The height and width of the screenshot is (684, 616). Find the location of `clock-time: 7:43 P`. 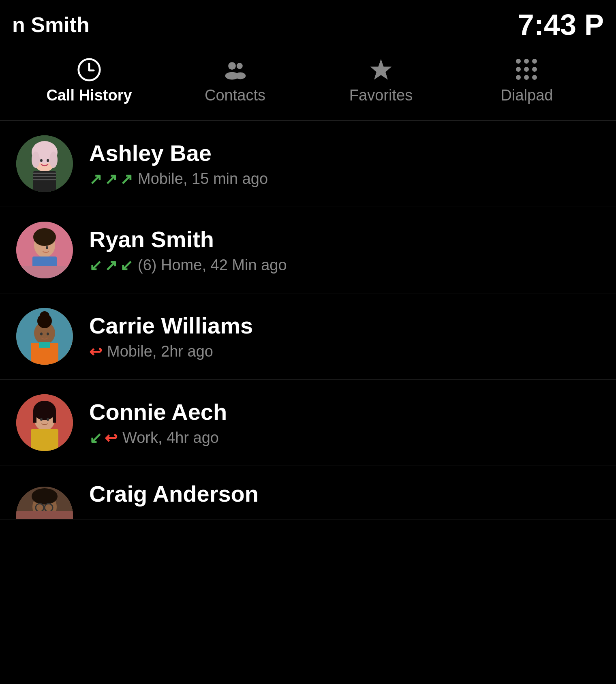

clock-time: 7:43 P is located at coordinates (561, 25).